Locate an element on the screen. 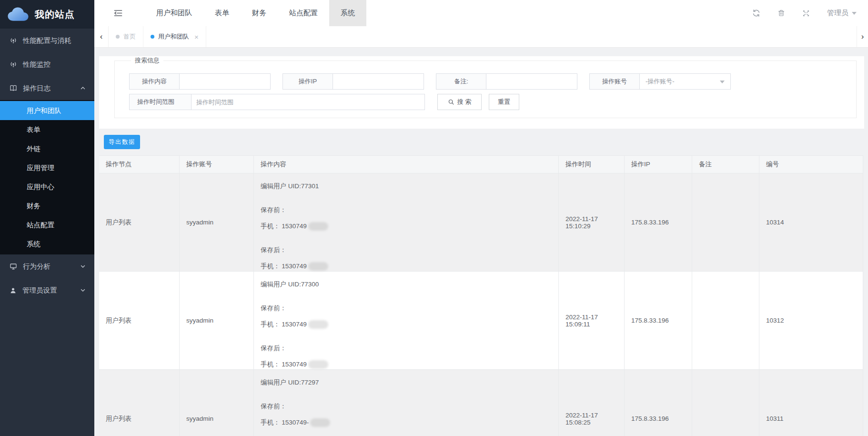  operator-account-select: -操作账号- is located at coordinates (685, 81).